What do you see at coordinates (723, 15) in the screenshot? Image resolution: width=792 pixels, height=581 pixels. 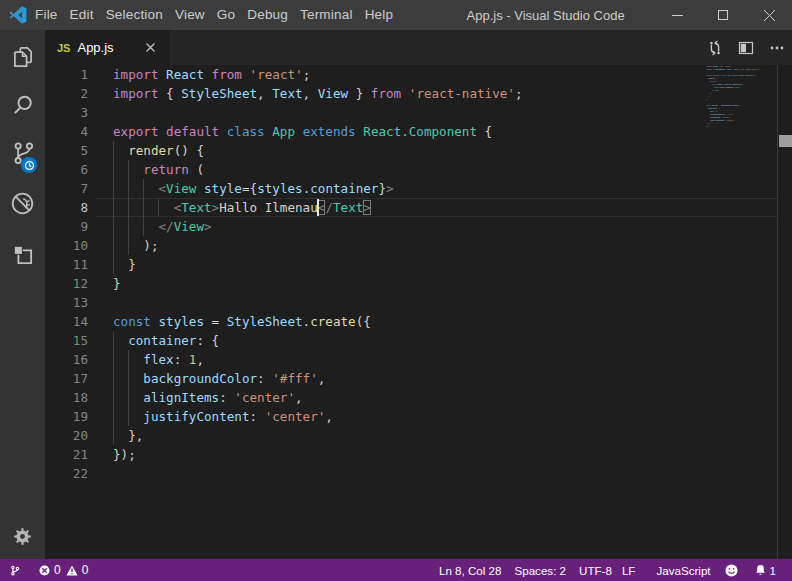 I see `maximize-icon` at bounding box center [723, 15].